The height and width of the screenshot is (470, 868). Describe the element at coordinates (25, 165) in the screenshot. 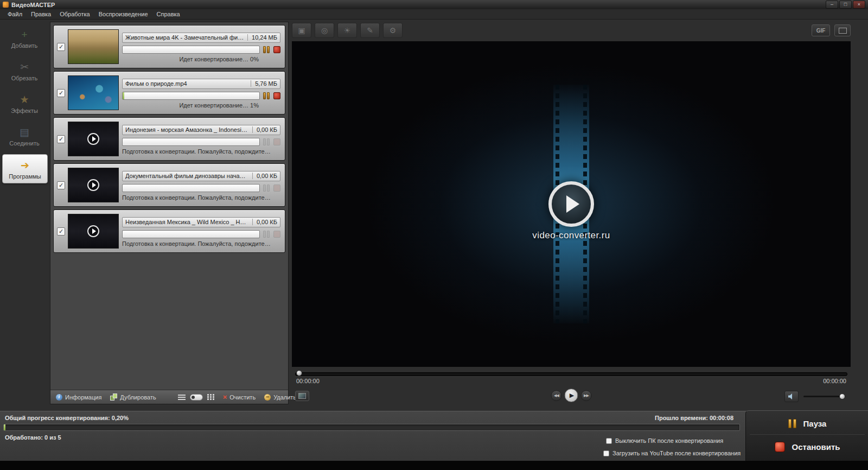

I see `programs-icon: ➔` at that location.